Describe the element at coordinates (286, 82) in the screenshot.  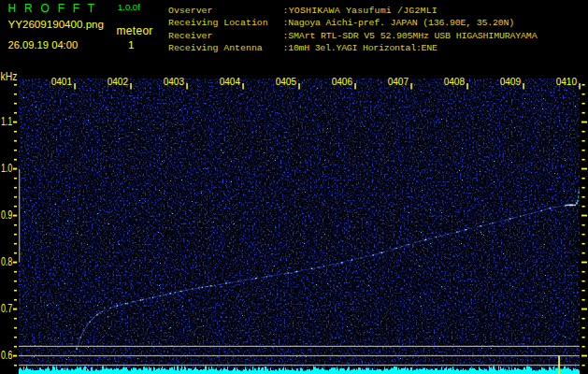
I see `svg-text: 0405` at that location.